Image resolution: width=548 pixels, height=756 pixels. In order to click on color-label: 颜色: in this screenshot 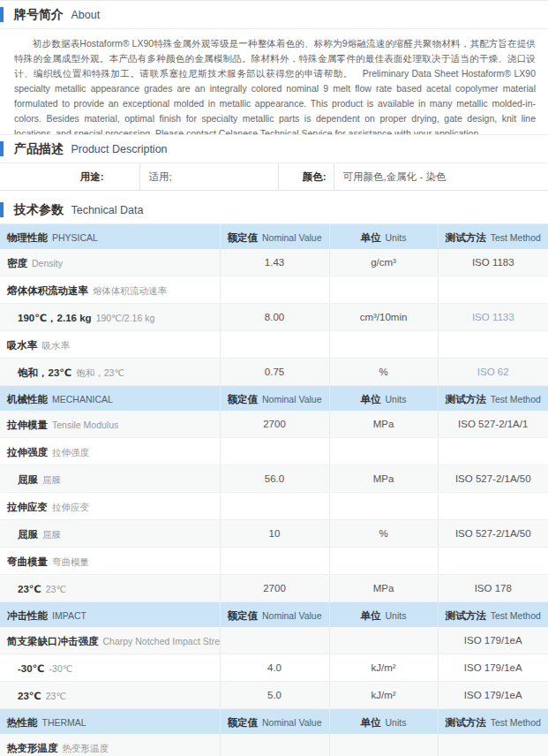, I will do `click(305, 177)`.